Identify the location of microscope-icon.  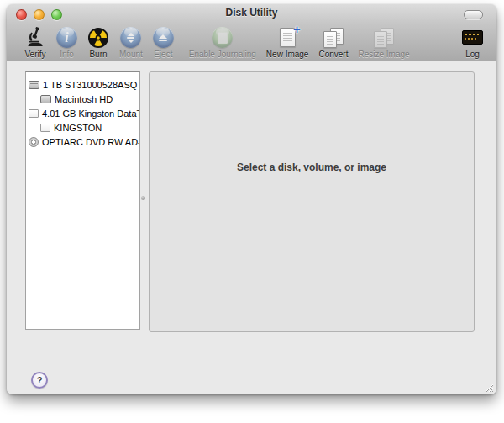
(35, 37).